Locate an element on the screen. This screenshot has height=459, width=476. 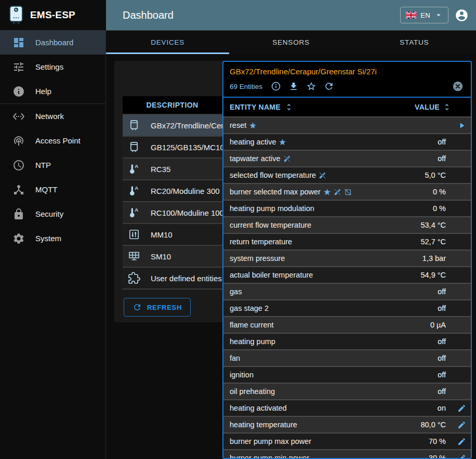
entity-value: 30 % is located at coordinates (441, 456).